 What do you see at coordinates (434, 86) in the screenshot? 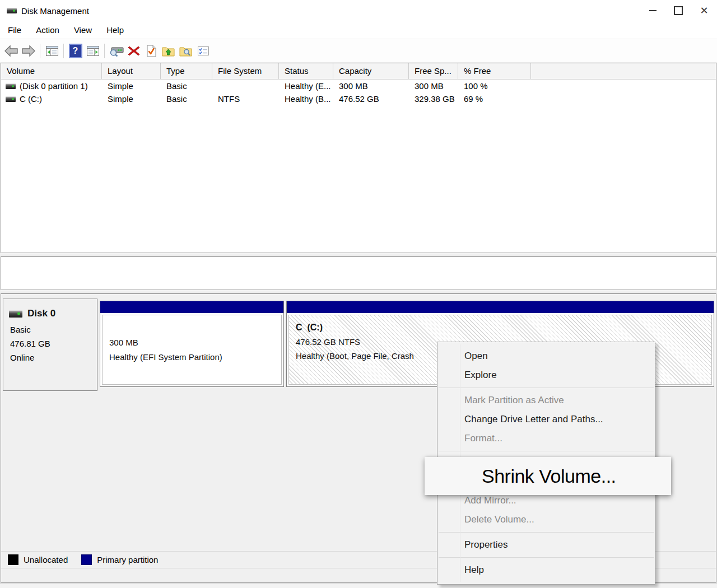
I see `cell-free-space: 300 MB` at bounding box center [434, 86].